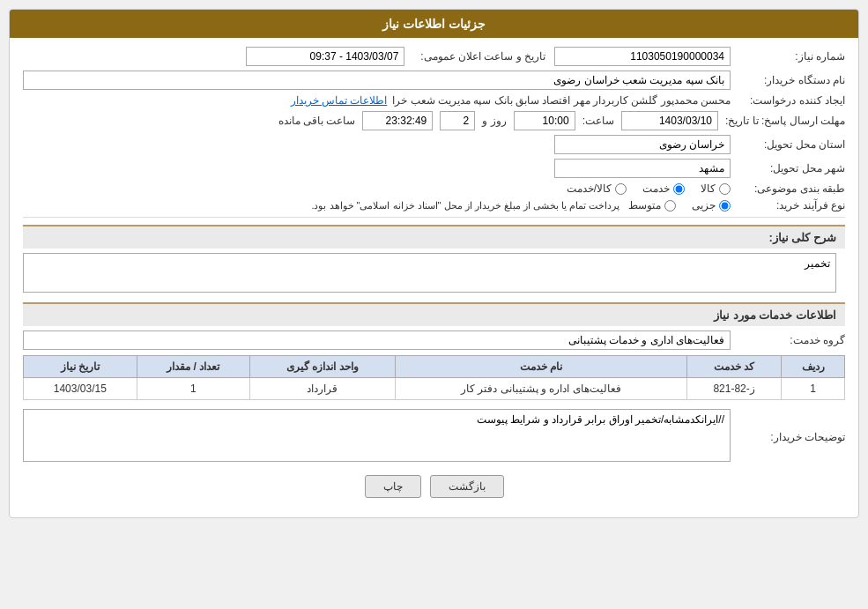  Describe the element at coordinates (788, 100) in the screenshot. I see `label-ijad: ایجاد کننده درخواست:` at that location.